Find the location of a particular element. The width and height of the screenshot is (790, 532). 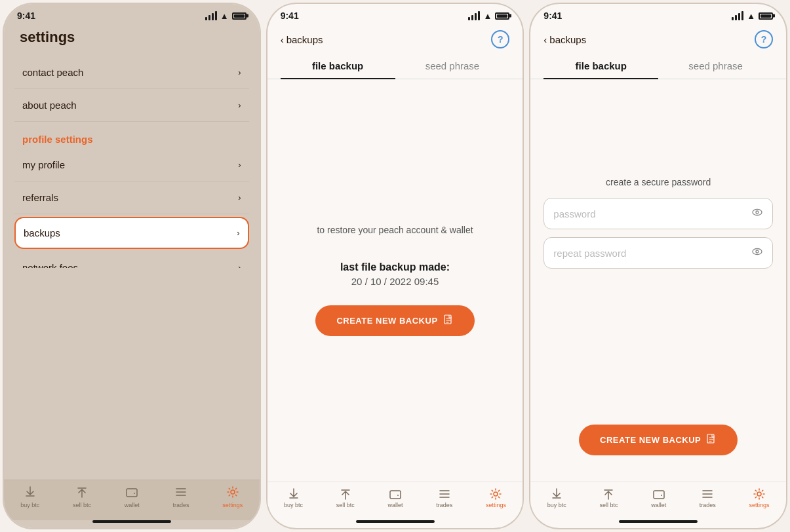

nav2-settings: settings is located at coordinates (496, 498).